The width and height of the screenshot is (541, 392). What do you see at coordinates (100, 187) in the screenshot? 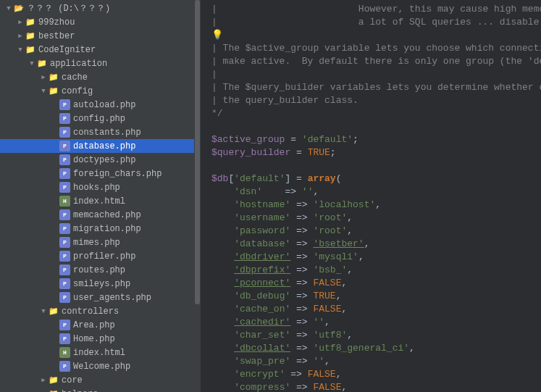
I see `tree-node-hooks-php: hooks.php` at bounding box center [100, 187].